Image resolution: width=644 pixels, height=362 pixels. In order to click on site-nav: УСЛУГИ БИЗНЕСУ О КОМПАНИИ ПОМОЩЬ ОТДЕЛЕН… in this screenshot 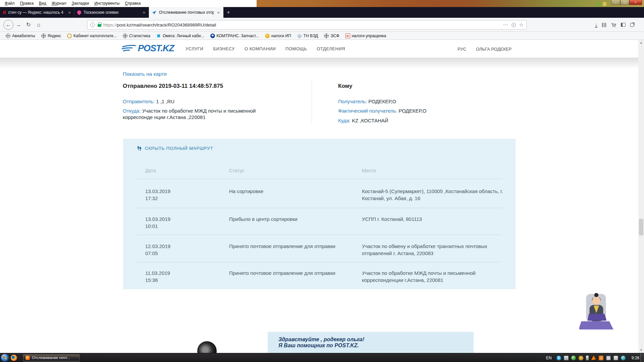, I will do `click(265, 49)`.